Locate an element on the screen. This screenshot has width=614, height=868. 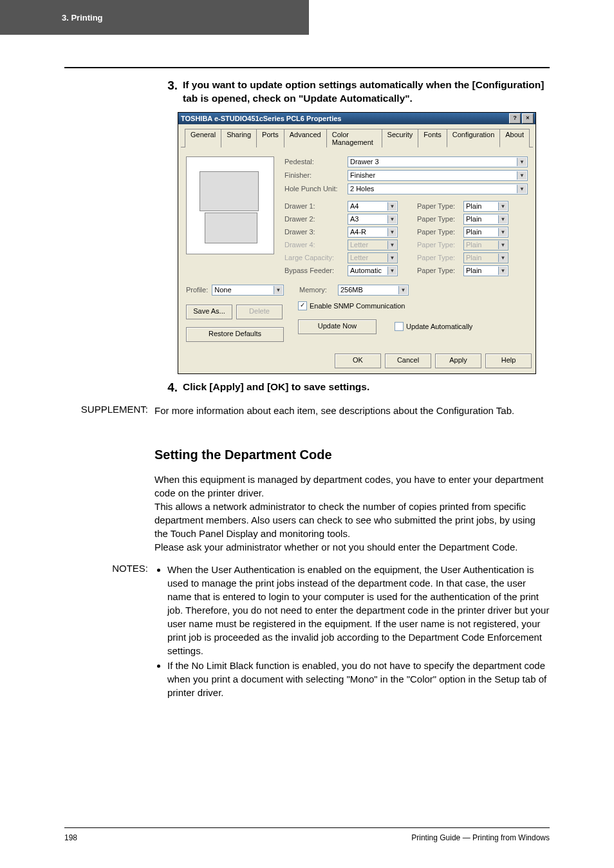
drawer-label: Drawer 4: is located at coordinates (316, 245).